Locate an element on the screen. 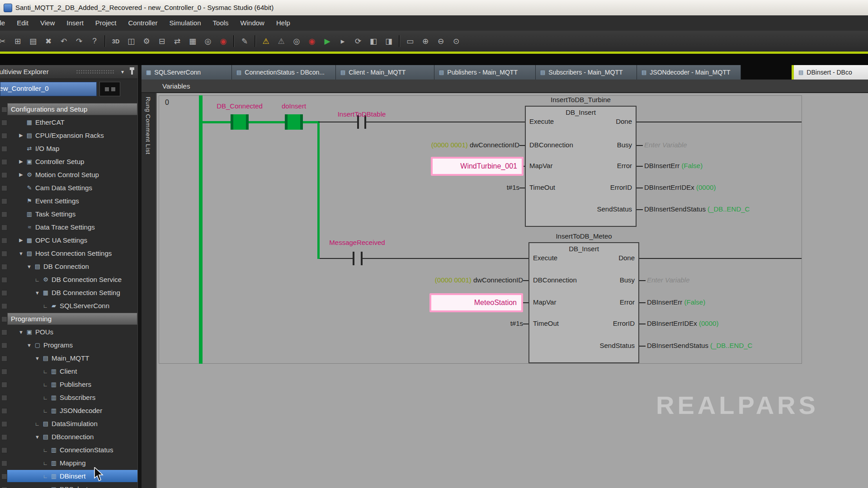 The height and width of the screenshot is (488, 868). menu-tools: Tools is located at coordinates (221, 23).